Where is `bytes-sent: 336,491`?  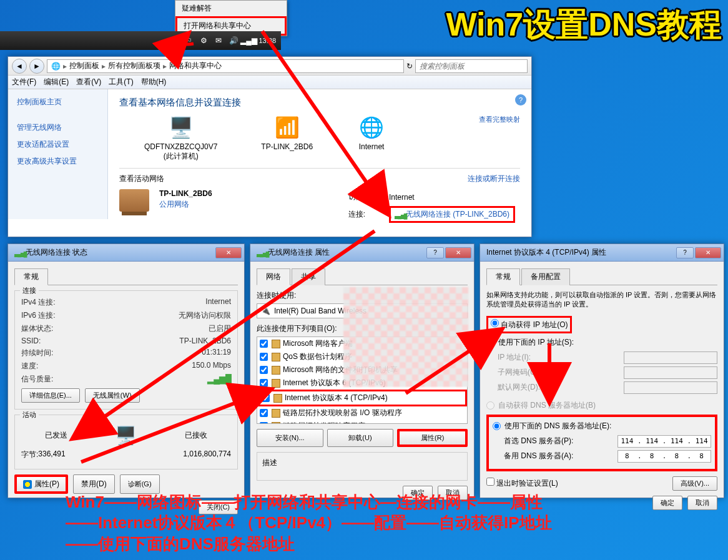
bytes-sent: 336,491 is located at coordinates (51, 454).